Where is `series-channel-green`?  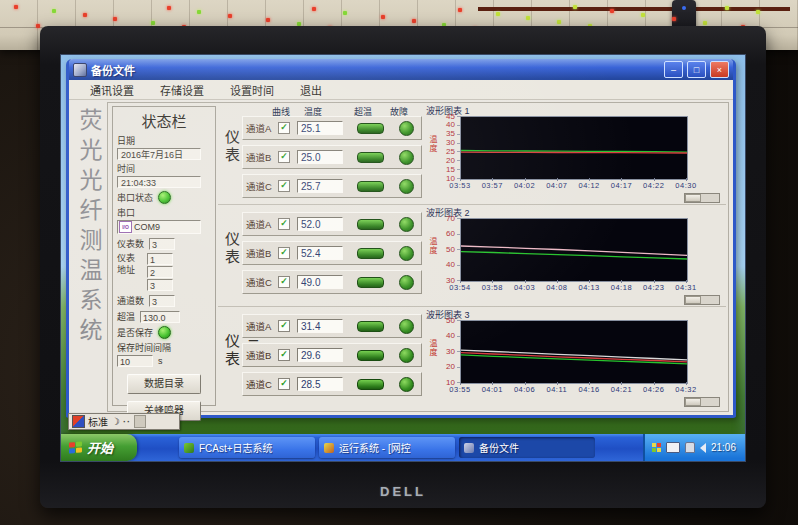 series-channel-green is located at coordinates (574, 360).